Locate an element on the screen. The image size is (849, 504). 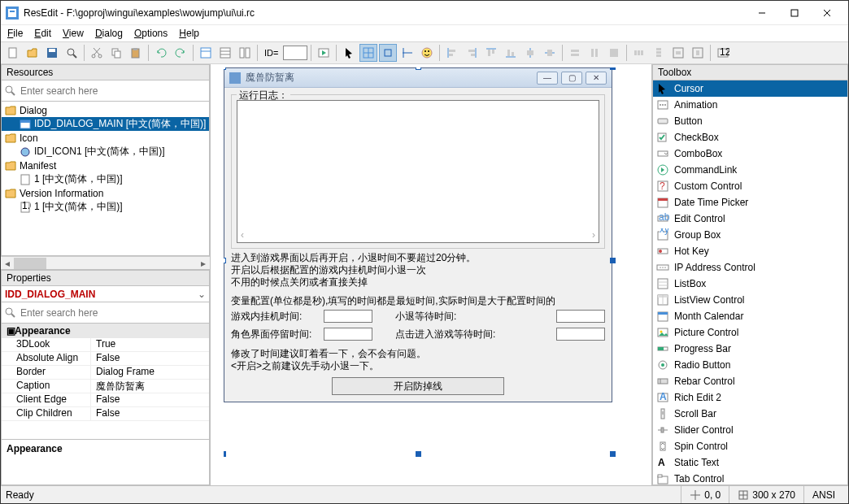
field3-input is located at coordinates (348, 334).